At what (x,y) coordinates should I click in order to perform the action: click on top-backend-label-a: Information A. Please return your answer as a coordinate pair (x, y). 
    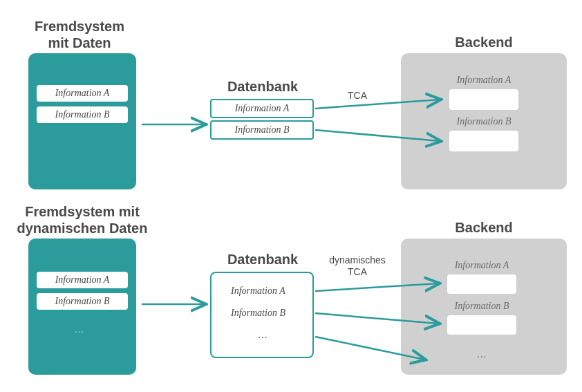
    Looking at the image, I should click on (484, 80).